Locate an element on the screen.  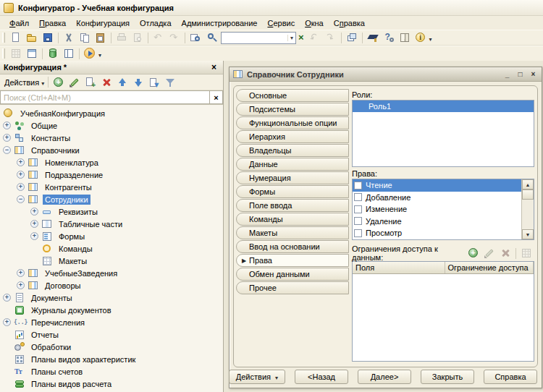
tree-item: Сотрудники is located at coordinates (111, 200).